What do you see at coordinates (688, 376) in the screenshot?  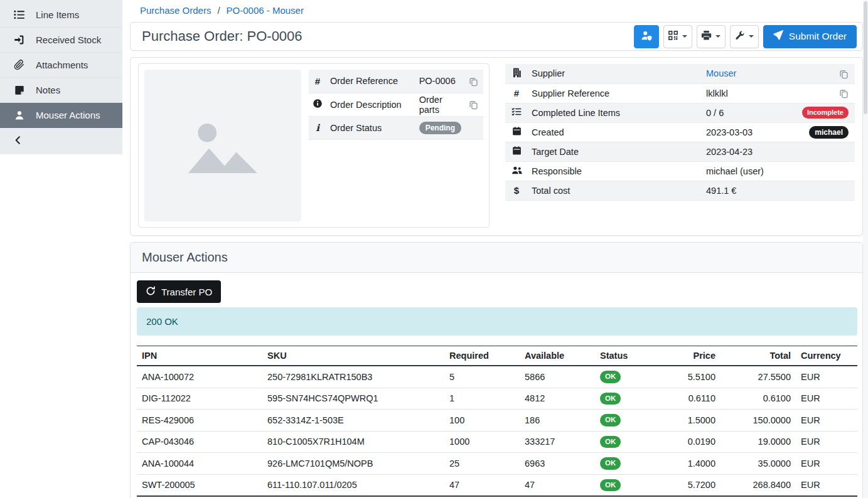 I see `cell-price: 5.5100` at bounding box center [688, 376].